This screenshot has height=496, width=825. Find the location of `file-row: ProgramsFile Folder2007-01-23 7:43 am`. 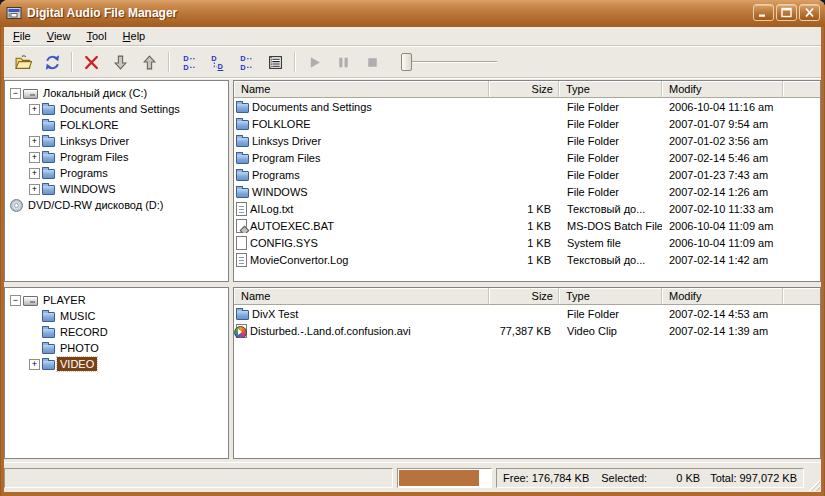

file-row: ProgramsFile Folder2007-01-23 7:43 am is located at coordinates (527, 174).